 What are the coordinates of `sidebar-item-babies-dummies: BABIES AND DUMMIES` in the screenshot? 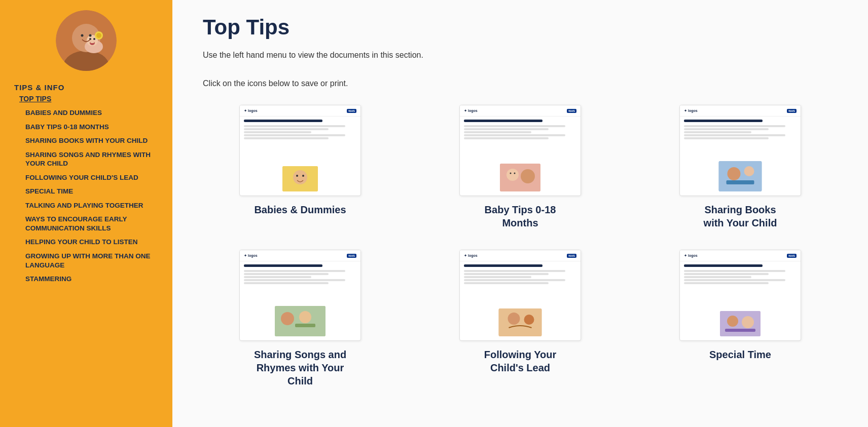 It's located at (94, 113).